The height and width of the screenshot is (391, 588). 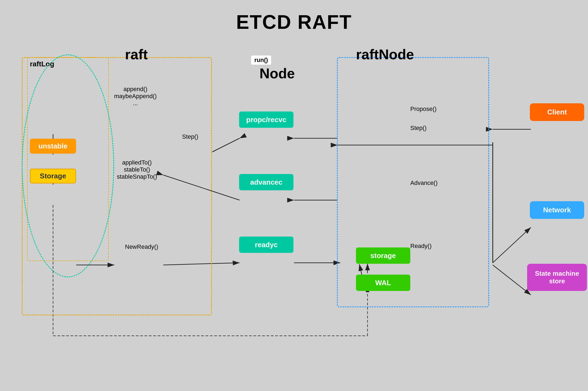 I want to click on client-box: Client, so click(x=557, y=112).